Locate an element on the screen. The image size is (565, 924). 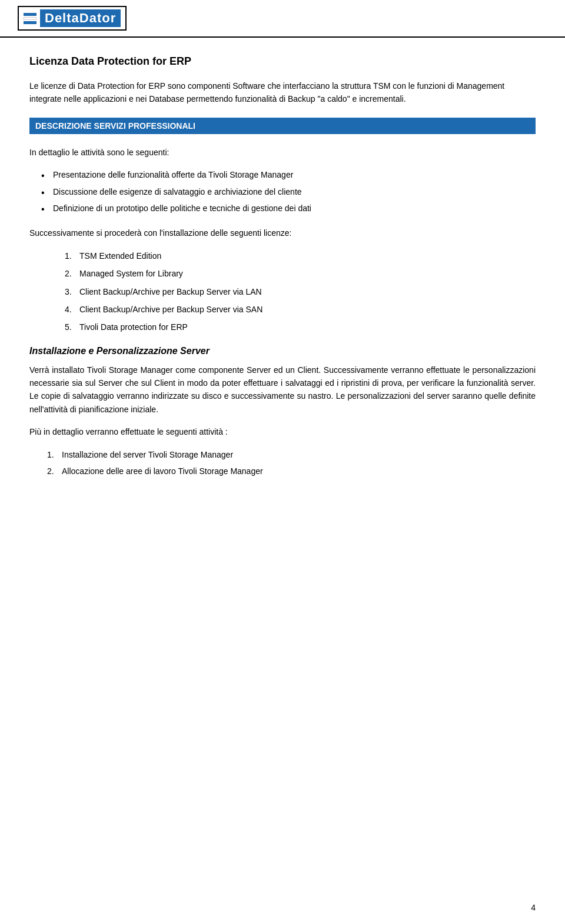
page-footer: 4 is located at coordinates (533, 908).